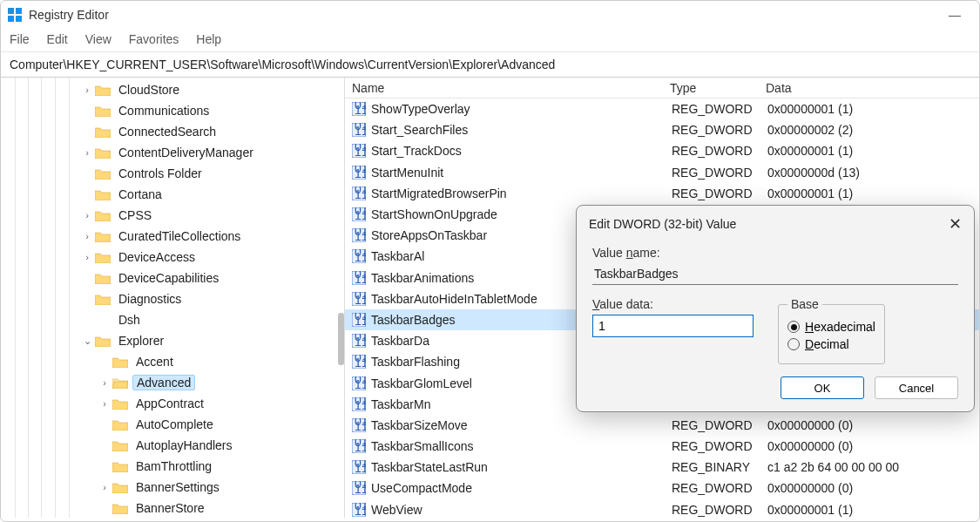  I want to click on list-row: StartMenuInitREG_DWORD0x0000000d (13), so click(662, 173).